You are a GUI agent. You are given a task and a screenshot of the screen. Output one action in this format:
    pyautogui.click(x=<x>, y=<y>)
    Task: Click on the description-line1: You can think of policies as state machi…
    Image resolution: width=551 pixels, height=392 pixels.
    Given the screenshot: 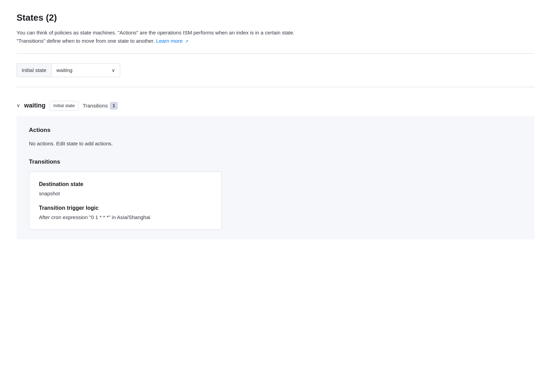 What is the action you would take?
    pyautogui.click(x=276, y=37)
    